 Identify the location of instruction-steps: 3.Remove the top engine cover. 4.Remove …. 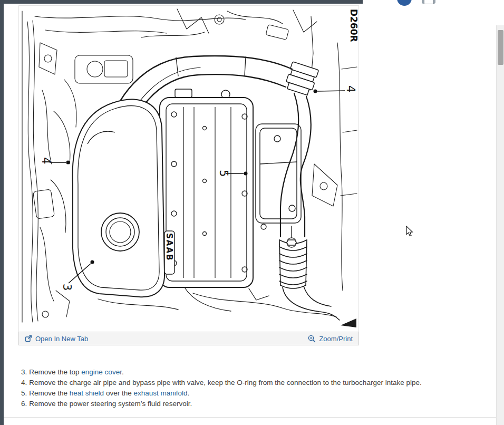
(221, 388).